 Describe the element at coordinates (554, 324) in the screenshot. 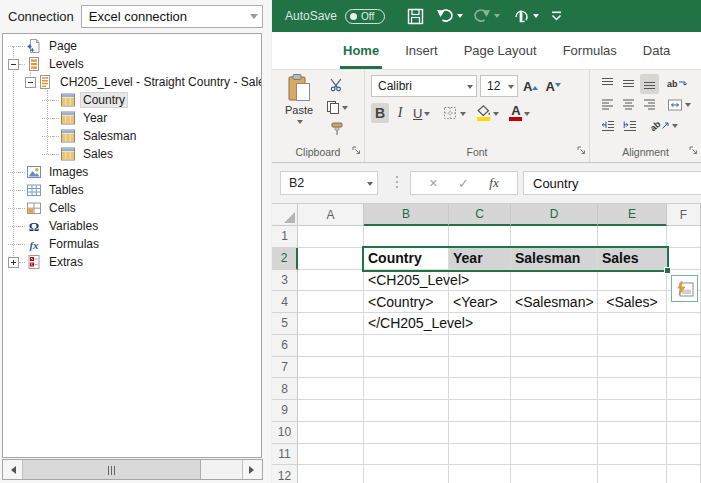

I see `cell-d5` at that location.